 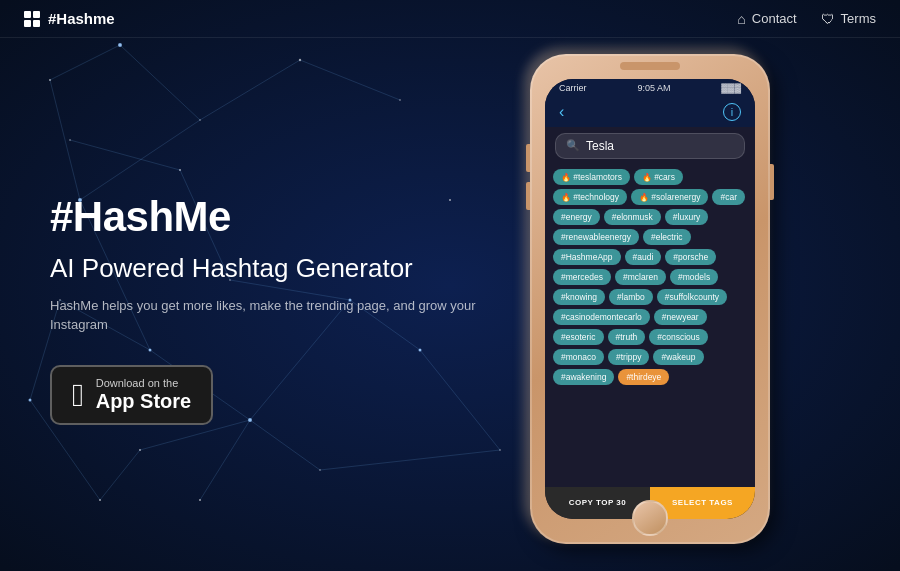 I want to click on hashtag-tag: #wakeup, so click(x=678, y=357).